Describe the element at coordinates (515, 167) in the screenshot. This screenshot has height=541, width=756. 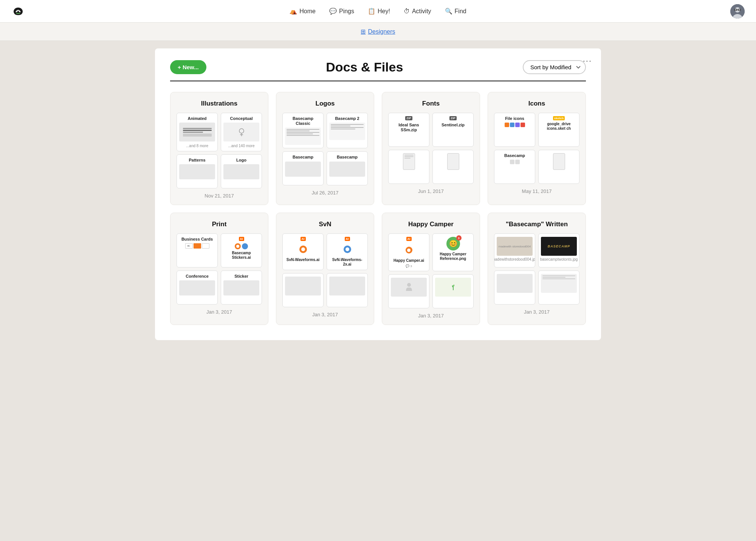
I see `thumb-basecamp-icons: Basecamp` at that location.